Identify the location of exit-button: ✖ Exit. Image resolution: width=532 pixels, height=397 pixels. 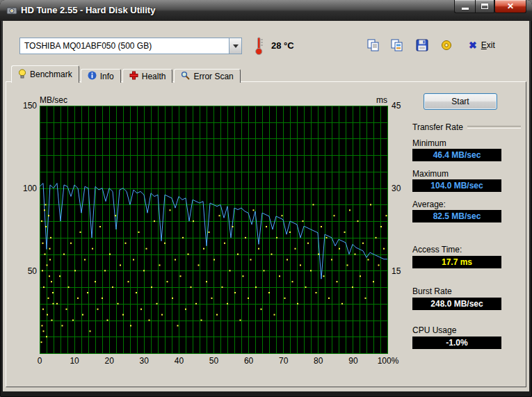
(482, 45).